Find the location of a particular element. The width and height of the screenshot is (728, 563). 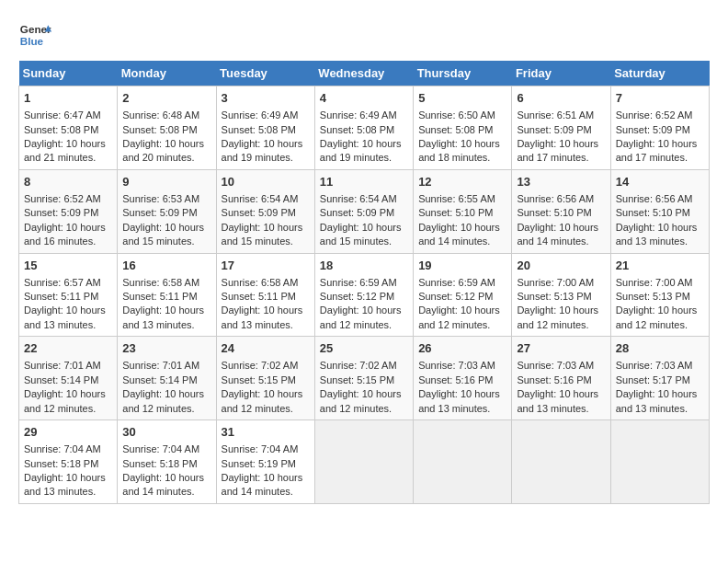

calendar-cell: 24Sunrise: 7:02 AMSunset: 5:15 PMDayligh… is located at coordinates (265, 379).